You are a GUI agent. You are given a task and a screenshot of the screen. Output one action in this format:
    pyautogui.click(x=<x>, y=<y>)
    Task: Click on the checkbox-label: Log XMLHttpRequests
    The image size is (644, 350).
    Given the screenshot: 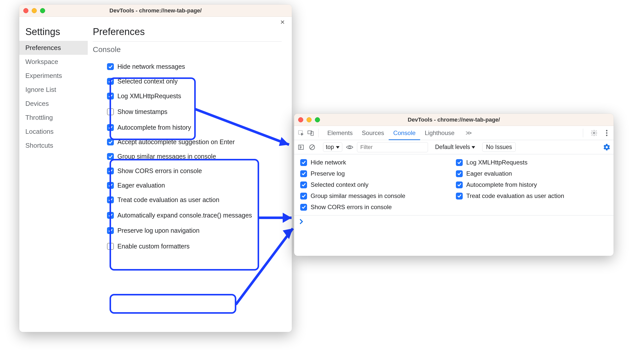 What is the action you would take?
    pyautogui.click(x=149, y=96)
    